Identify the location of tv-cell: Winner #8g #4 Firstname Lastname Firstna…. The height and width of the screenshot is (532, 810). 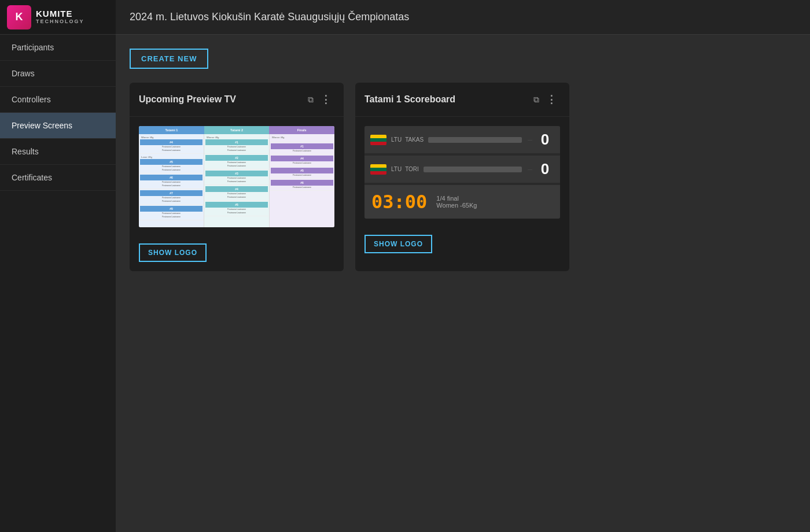
(171, 144).